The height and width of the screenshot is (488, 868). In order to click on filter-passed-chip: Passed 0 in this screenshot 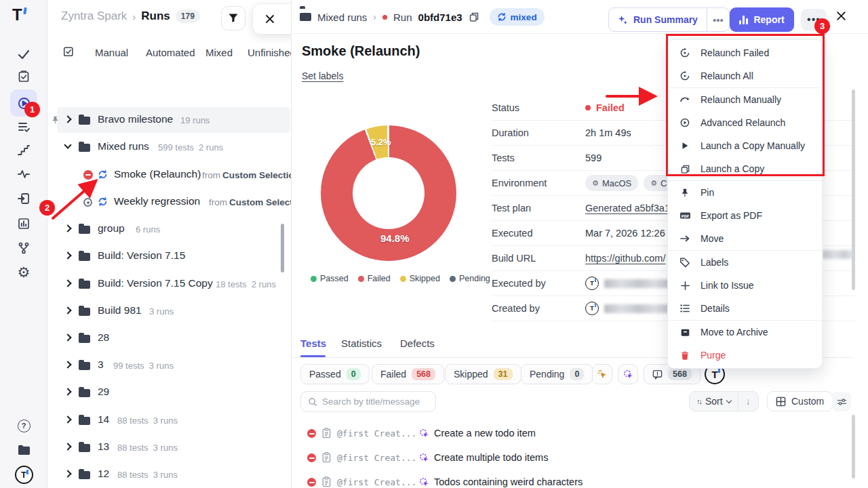, I will do `click(335, 374)`.